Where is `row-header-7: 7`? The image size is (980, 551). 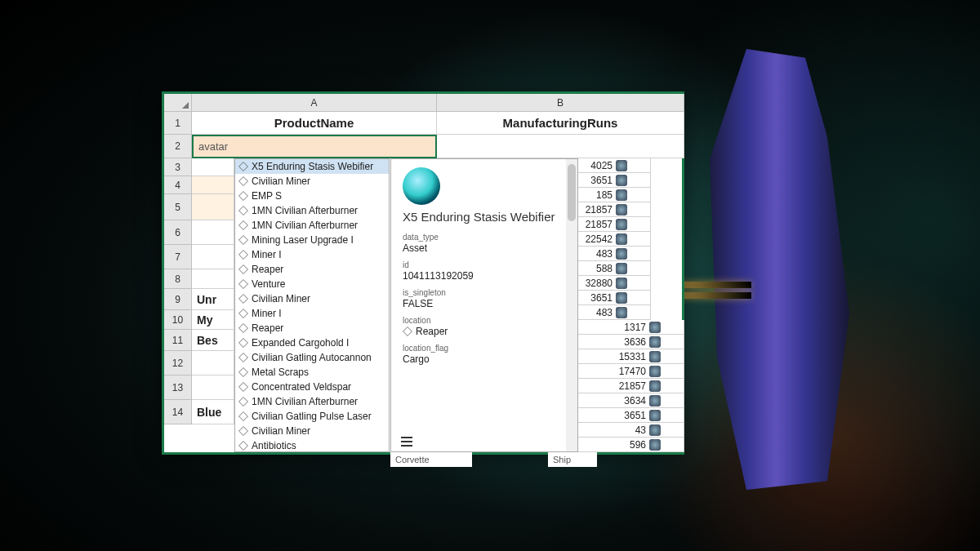 row-header-7: 7 is located at coordinates (178, 257).